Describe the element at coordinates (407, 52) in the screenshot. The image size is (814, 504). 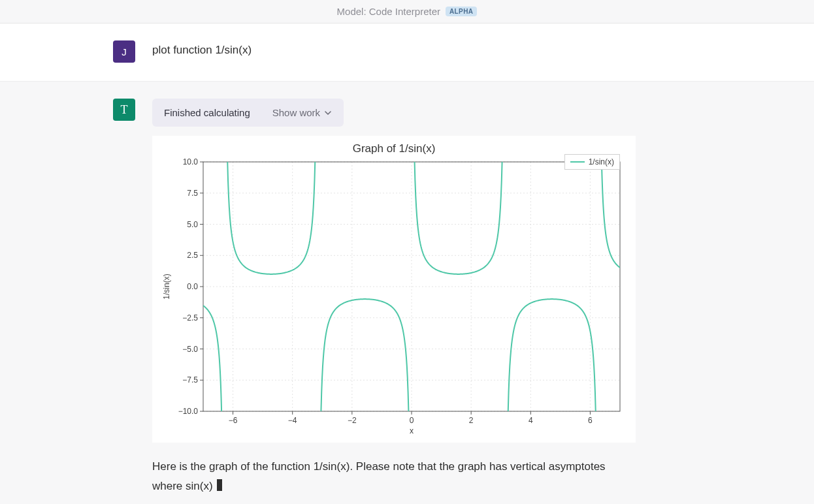
I see `user-message-row: J plot function 1/sin(x)` at that location.